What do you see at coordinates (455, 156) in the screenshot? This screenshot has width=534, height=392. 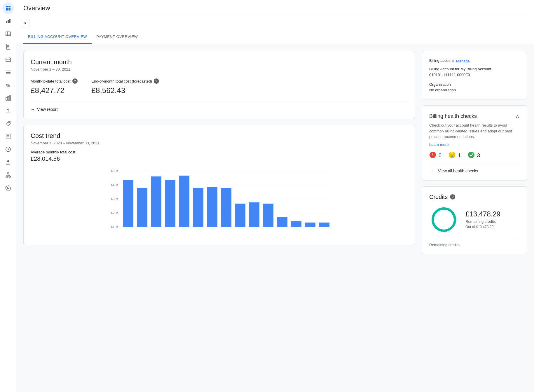 I see `warning-indicator: 💡 1` at bounding box center [455, 156].